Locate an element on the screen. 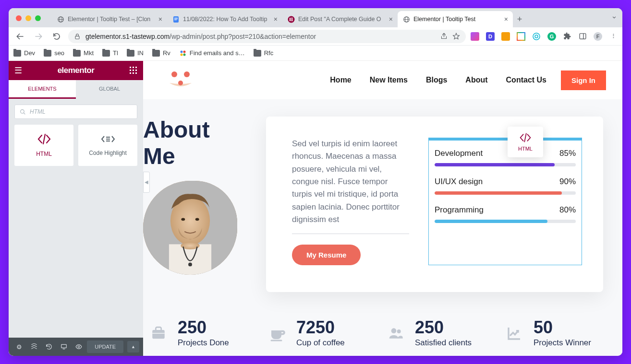 The height and width of the screenshot is (364, 631). responsive-icon is located at coordinates (63, 347).